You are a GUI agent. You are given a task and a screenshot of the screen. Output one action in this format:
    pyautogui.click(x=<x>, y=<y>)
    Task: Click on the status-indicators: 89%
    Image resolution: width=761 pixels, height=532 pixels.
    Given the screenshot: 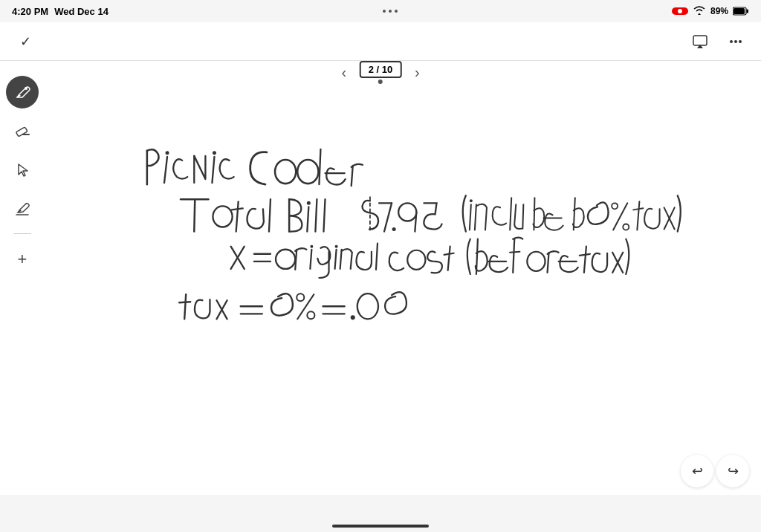 What is the action you would take?
    pyautogui.click(x=710, y=11)
    